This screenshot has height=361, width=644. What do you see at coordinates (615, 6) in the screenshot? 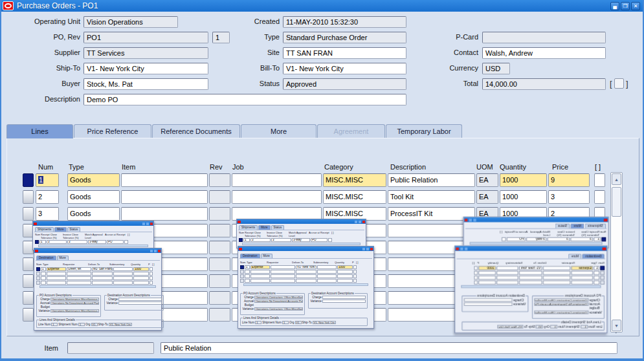
I see `minimize-icon: ▄` at bounding box center [615, 6].